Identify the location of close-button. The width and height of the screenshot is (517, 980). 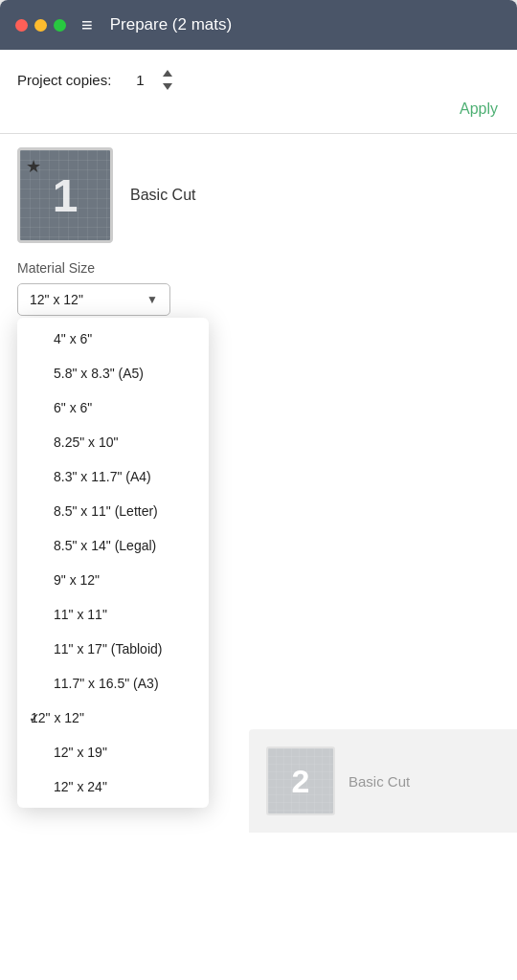
(21, 25).